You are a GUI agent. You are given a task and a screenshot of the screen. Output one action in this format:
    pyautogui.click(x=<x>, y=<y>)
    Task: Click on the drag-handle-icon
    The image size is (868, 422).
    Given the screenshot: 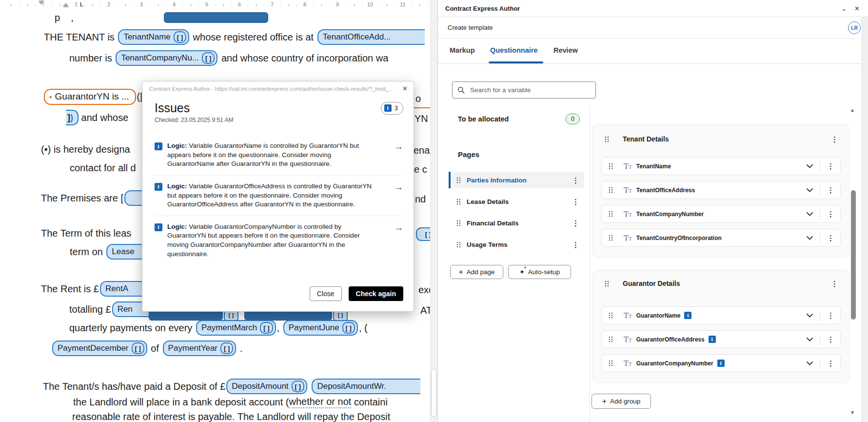 What is the action you would take?
    pyautogui.click(x=611, y=238)
    